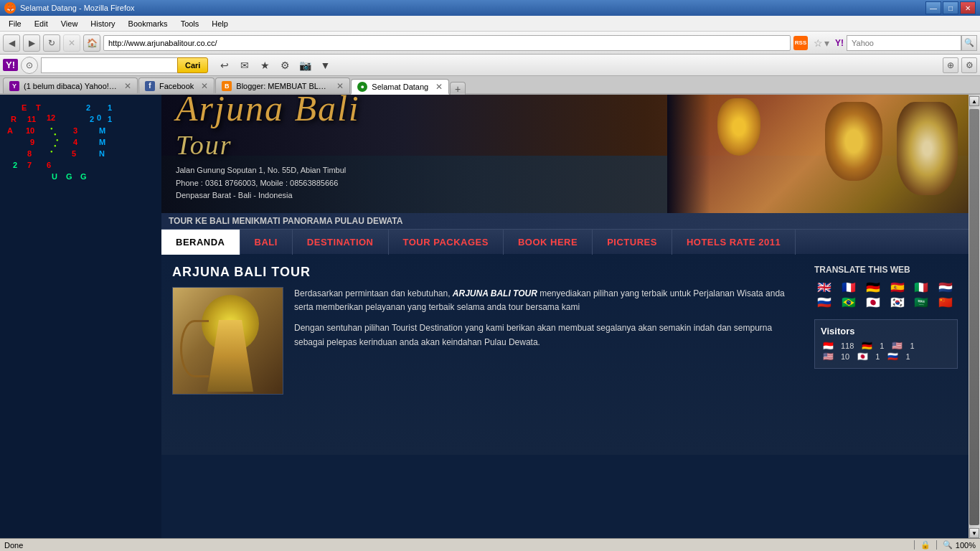 This screenshot has height=551, width=980. I want to click on new-tab-button: +, so click(458, 88).